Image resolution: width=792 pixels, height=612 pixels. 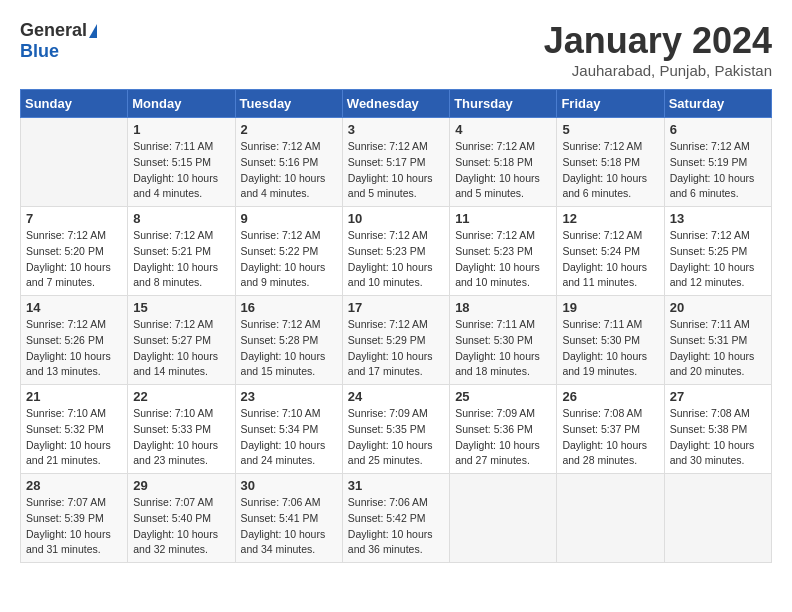 What do you see at coordinates (718, 170) in the screenshot?
I see `day-info: Sunrise: 7:12 AM Sunset: 5:19 PM Dayligh…` at bounding box center [718, 170].